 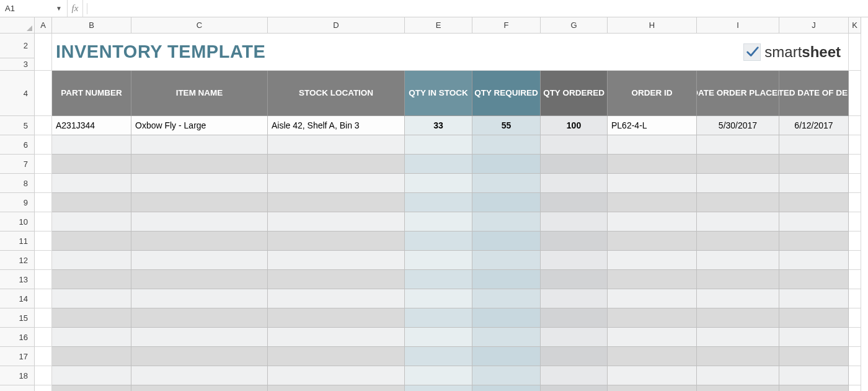 What do you see at coordinates (92, 93) in the screenshot?
I see `hdr-part-number: PART NUMBER` at bounding box center [92, 93].